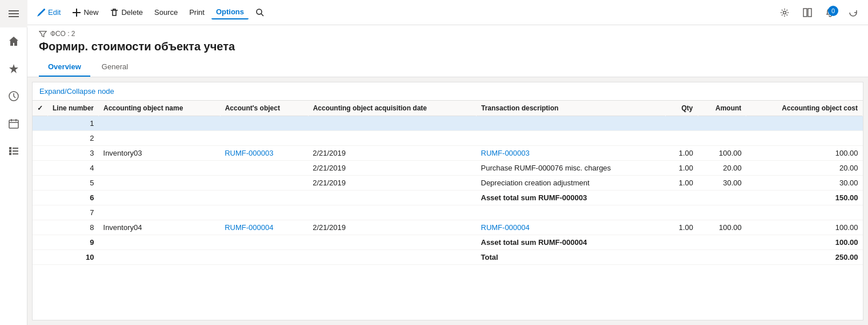  What do you see at coordinates (448, 213) in the screenshot?
I see `table-row: 7` at bounding box center [448, 213].